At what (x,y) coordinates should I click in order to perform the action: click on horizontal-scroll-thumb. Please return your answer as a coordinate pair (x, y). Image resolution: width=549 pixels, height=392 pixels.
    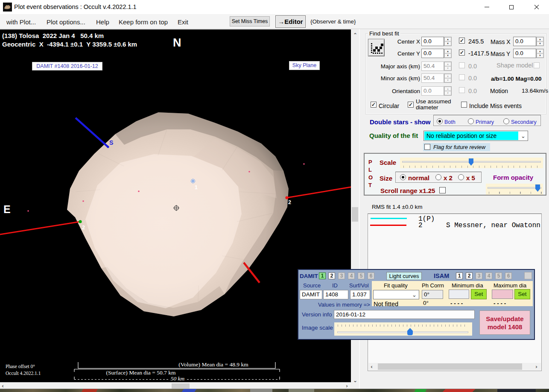
    Looking at the image, I should click on (181, 386).